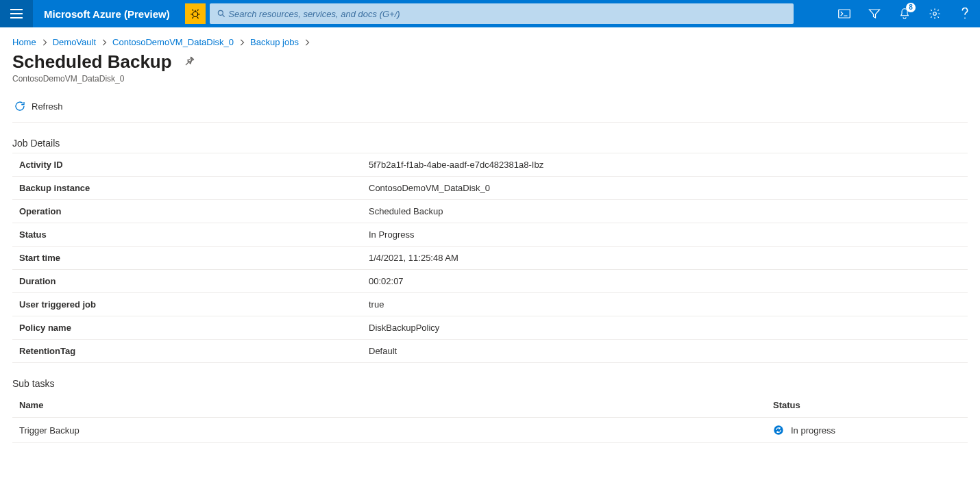 This screenshot has width=980, height=489. What do you see at coordinates (844, 14) in the screenshot?
I see `cloud-shell-button` at bounding box center [844, 14].